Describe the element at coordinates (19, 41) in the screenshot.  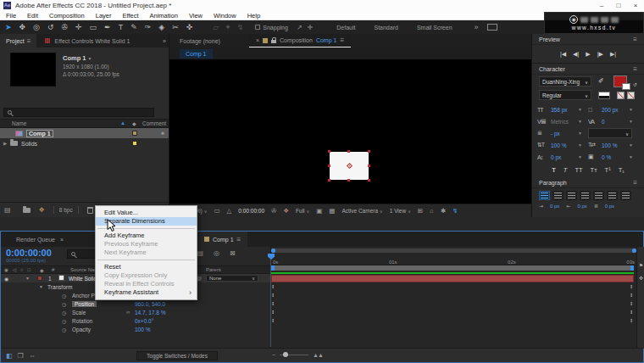
I see `tab-project: Project` at that location.